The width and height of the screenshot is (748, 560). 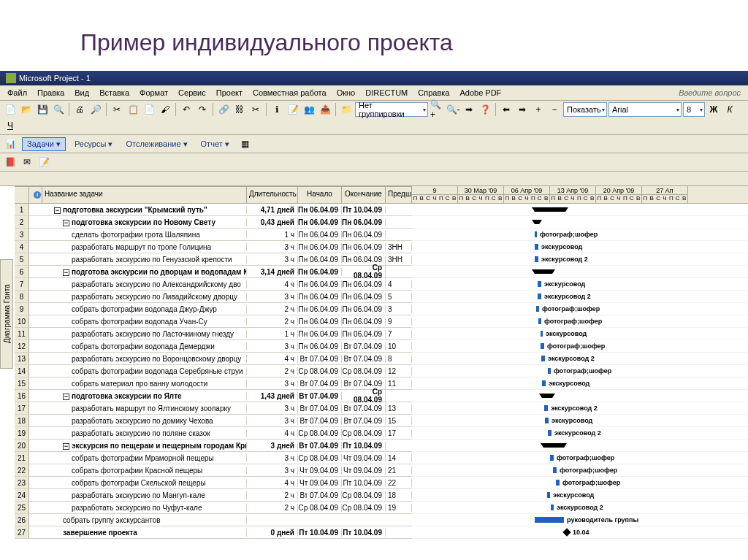 What do you see at coordinates (224, 110) in the screenshot?
I see `link-icon: 🔗` at bounding box center [224, 110].